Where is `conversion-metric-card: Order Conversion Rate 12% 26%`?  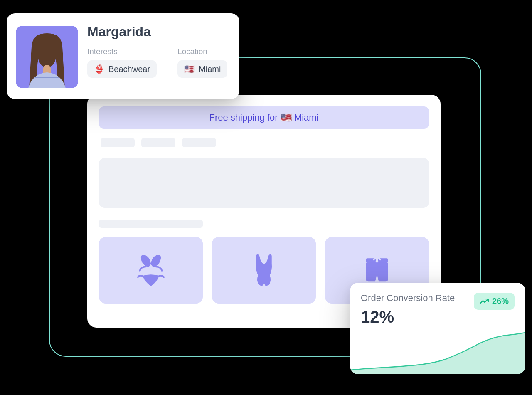 conversion-metric-card: Order Conversion Rate 12% 26% is located at coordinates (438, 328).